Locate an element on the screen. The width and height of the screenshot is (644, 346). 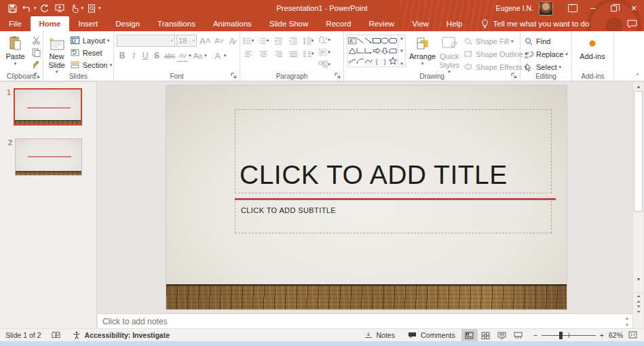
increase-indent-icon is located at coordinates (293, 41).